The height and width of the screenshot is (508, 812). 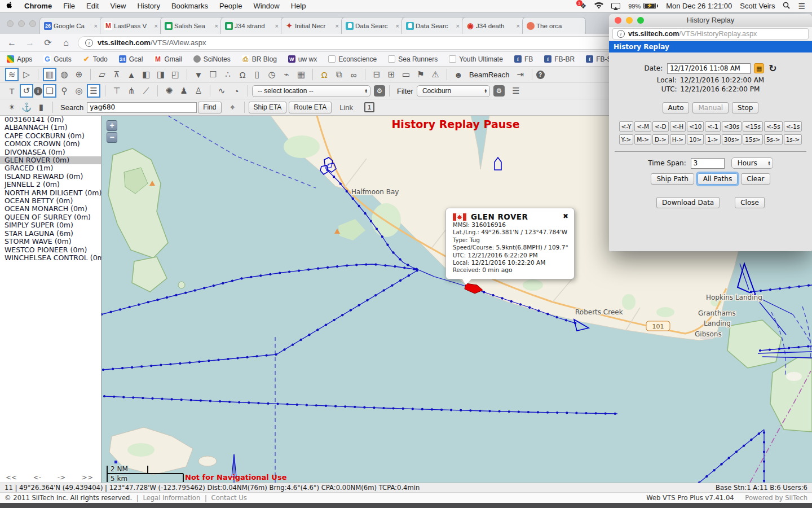 What do you see at coordinates (51, 160) in the screenshot?
I see `vessel-row-selected: GLEN ROVER (0m)` at bounding box center [51, 160].